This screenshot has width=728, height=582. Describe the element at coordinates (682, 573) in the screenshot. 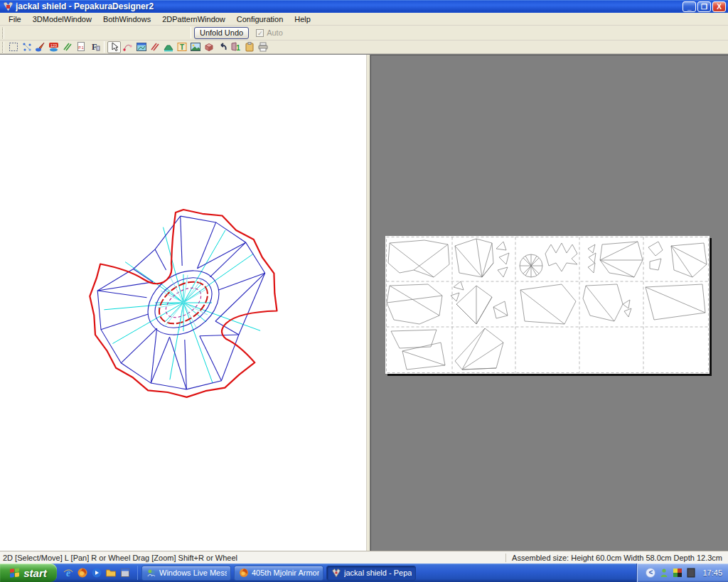

I see `system-tray: < 17:45` at that location.